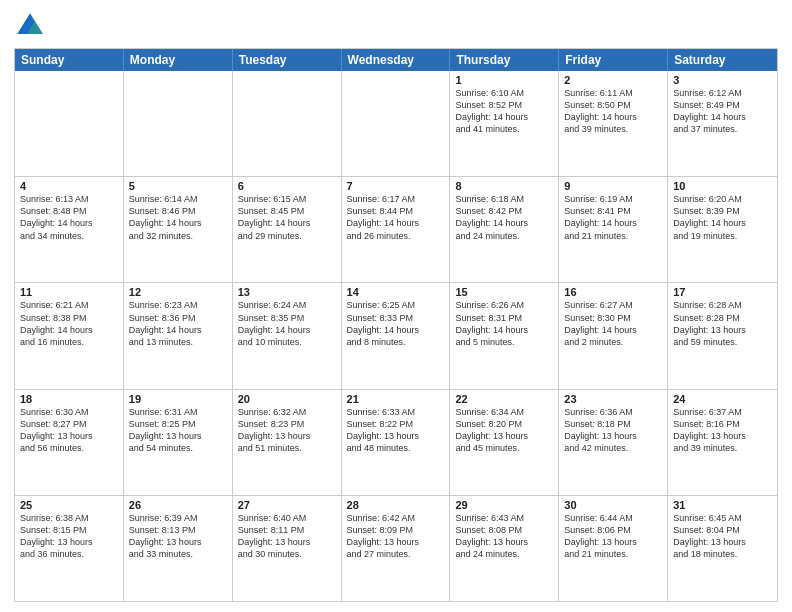 This screenshot has width=792, height=612. What do you see at coordinates (287, 218) in the screenshot?
I see `day-info: Sunrise: 6:15 AMSunset: 8:45 PMDaylight:…` at bounding box center [287, 218].